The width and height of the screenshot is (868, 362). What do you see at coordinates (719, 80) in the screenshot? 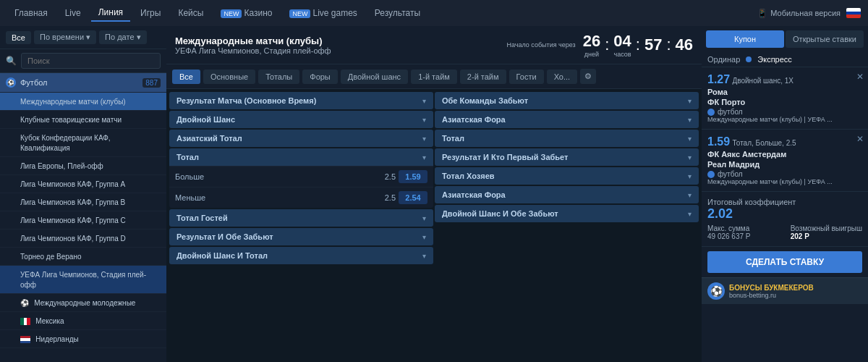
I see `coupon-odd-1: 1.27` at bounding box center [719, 80].